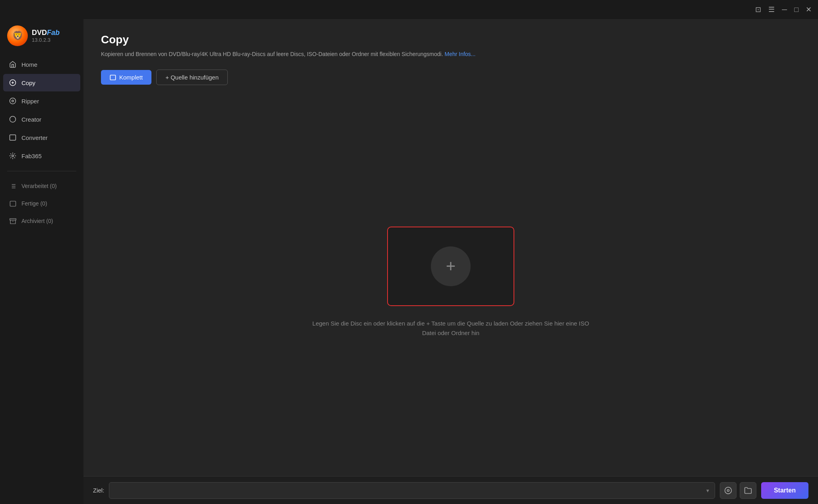  What do you see at coordinates (42, 83) in the screenshot?
I see `sidebar-item-copy: Copy` at bounding box center [42, 83].